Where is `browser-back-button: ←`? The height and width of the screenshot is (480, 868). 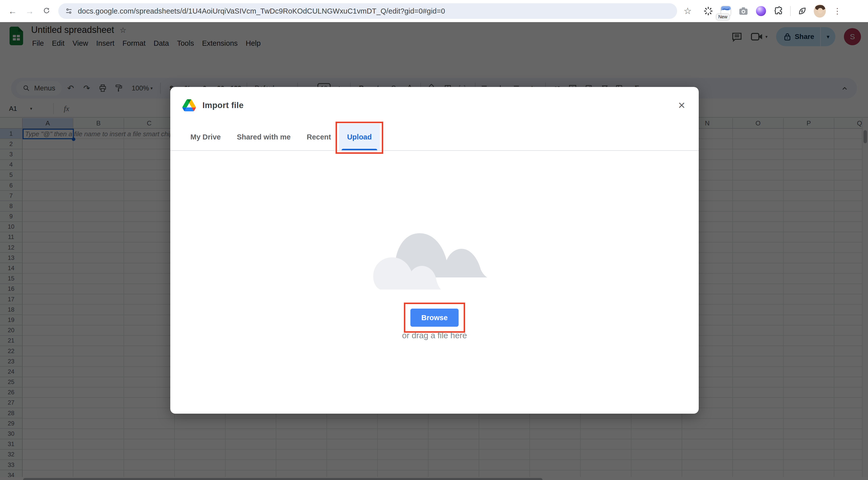 browser-back-button: ← is located at coordinates (13, 11).